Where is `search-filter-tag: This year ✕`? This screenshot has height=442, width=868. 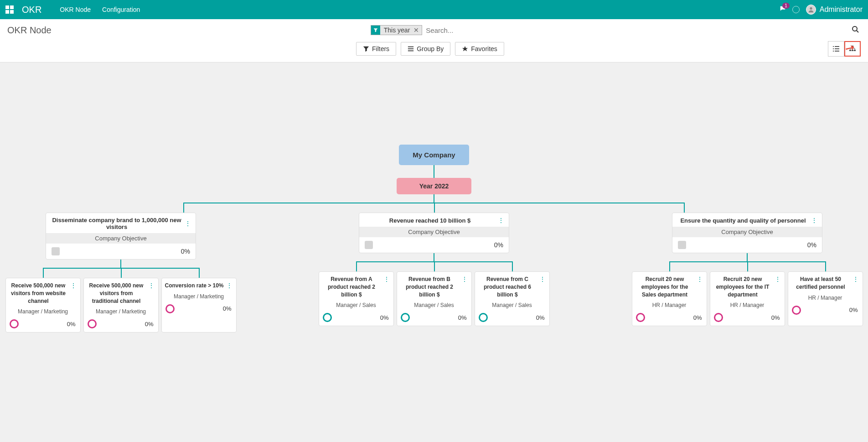
search-filter-tag: This year ✕ is located at coordinates (397, 30).